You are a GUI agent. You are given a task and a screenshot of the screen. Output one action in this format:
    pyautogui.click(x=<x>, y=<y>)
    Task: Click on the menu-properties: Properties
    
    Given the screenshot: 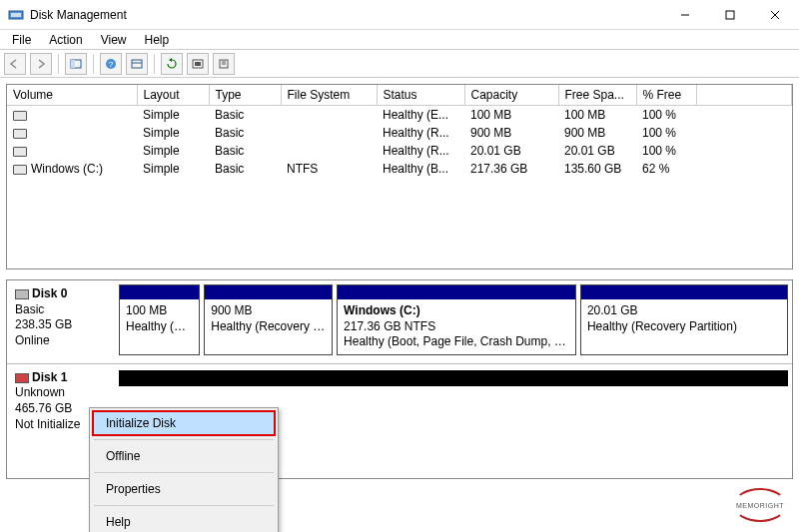 What is the action you would take?
    pyautogui.click(x=184, y=489)
    